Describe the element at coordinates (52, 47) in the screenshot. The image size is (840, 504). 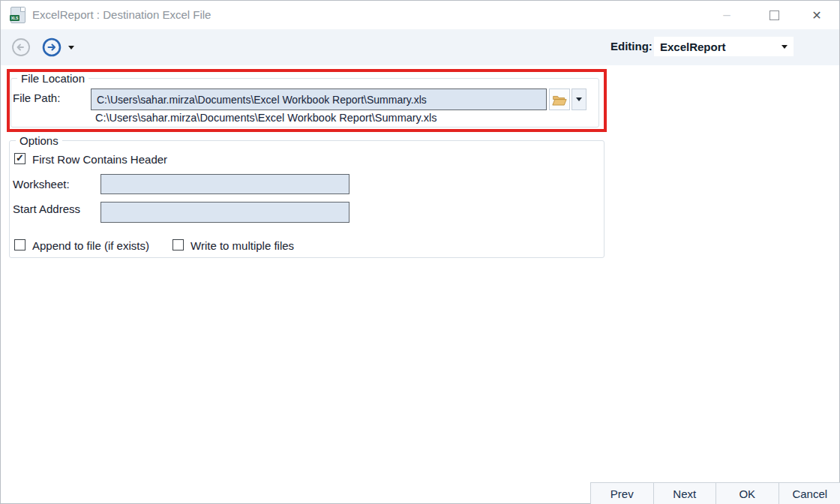
I see `forward-arrow-icon` at that location.